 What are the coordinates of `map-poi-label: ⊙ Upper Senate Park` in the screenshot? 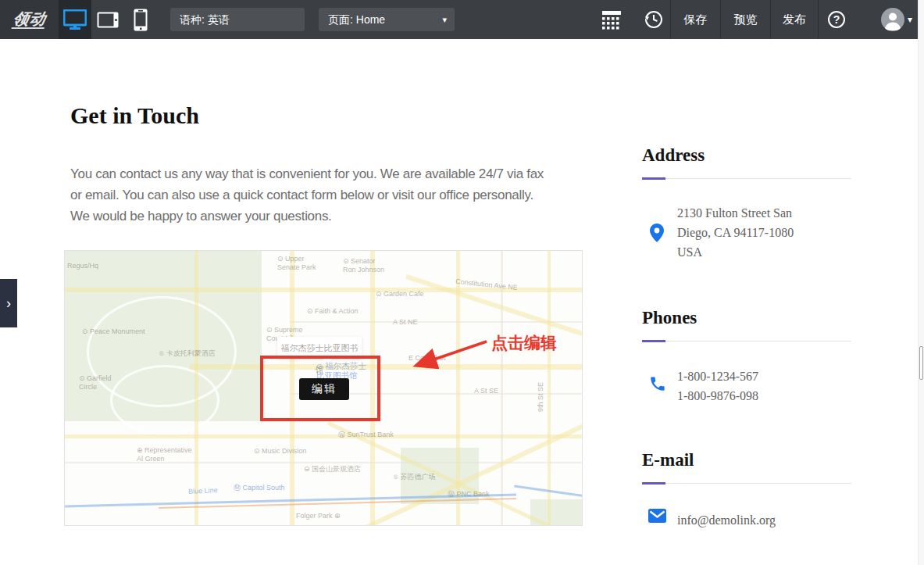 It's located at (297, 263).